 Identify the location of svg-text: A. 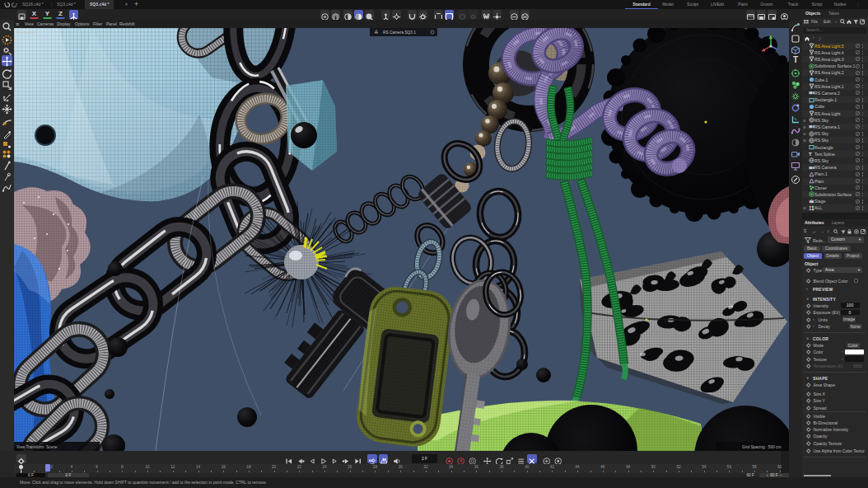
(461, 461).